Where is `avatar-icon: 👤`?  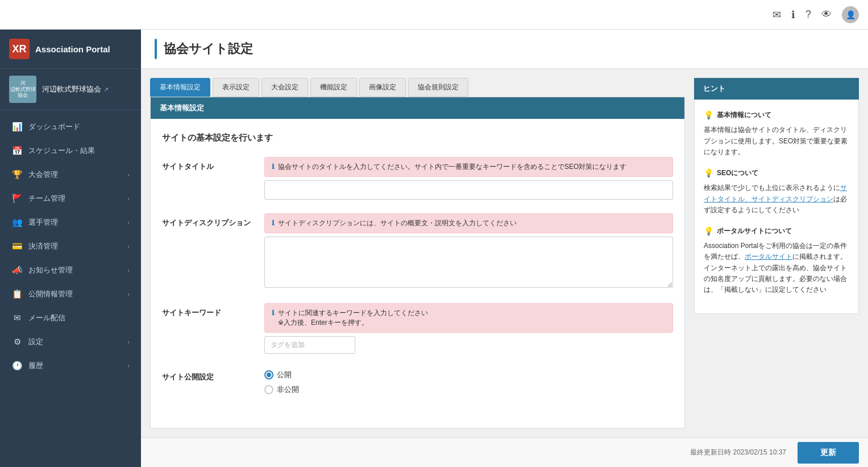
avatar-icon: 👤 is located at coordinates (850, 15).